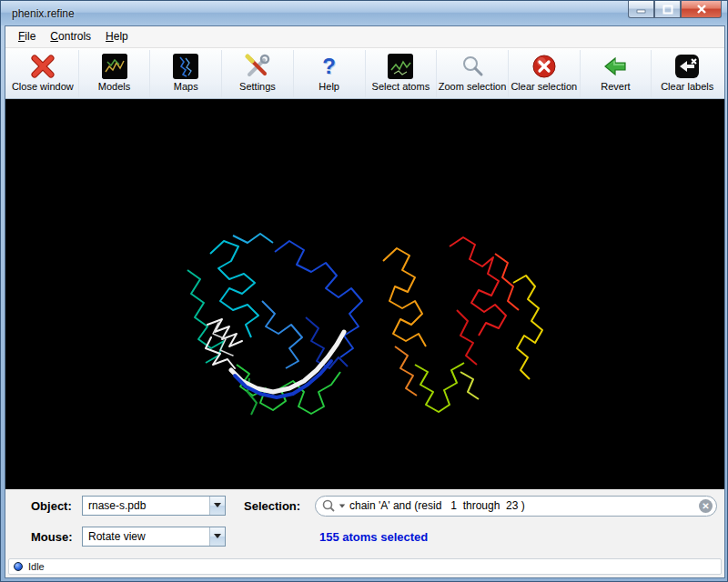  Describe the element at coordinates (115, 74) in the screenshot. I see `toolbar-models: Models` at that location.